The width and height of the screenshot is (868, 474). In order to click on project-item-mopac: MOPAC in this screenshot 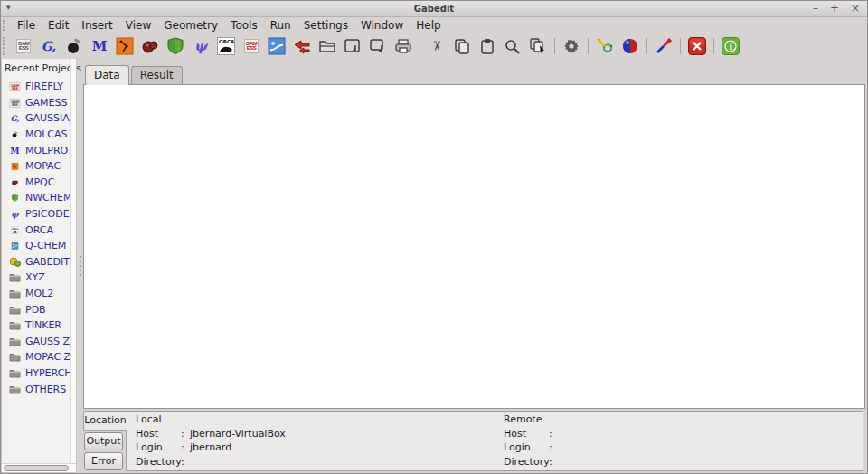, I will do `click(42, 166)`.